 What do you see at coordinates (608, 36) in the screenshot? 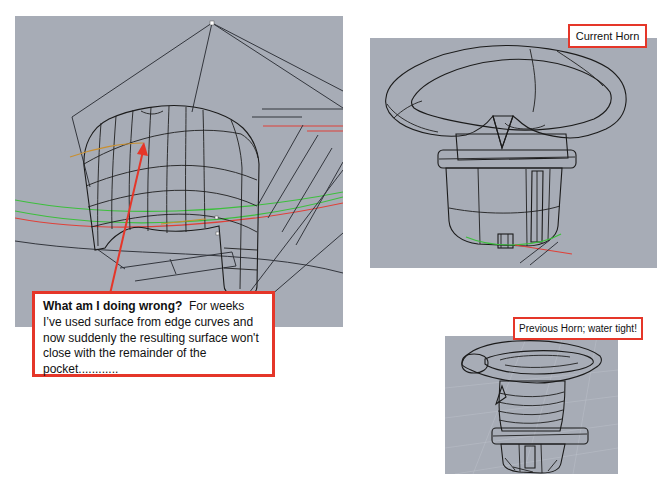
I see `current-horn-label: Current Horn` at bounding box center [608, 36].